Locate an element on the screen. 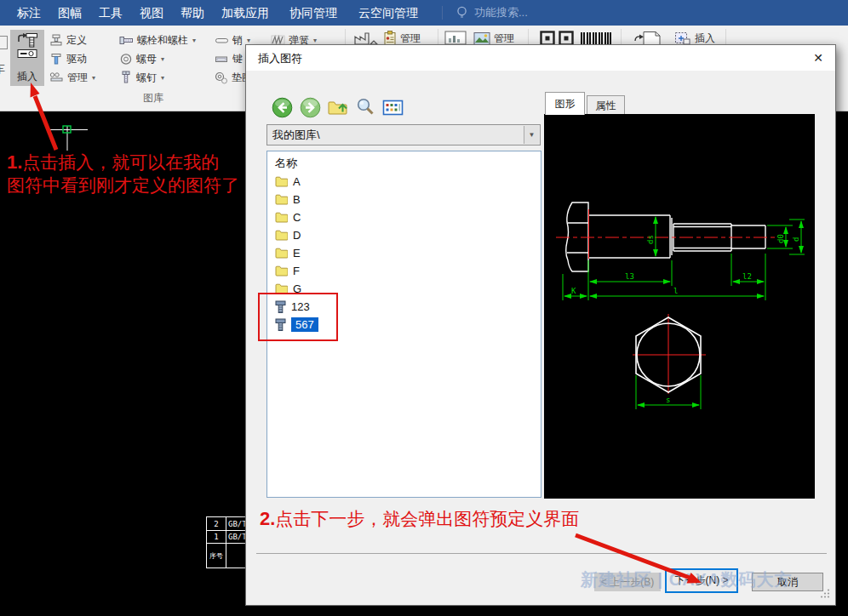 The width and height of the screenshot is (848, 616). library-path-value: 我的图库\ is located at coordinates (296, 135).